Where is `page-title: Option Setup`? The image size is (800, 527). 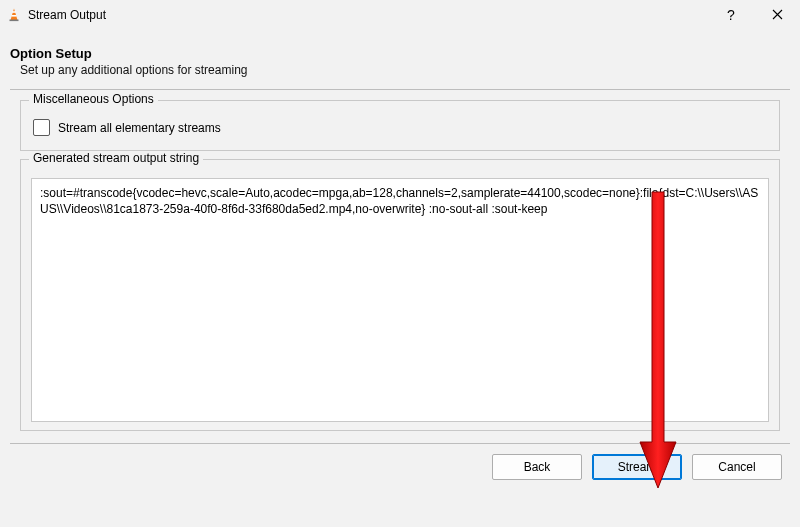
page-title: Option Setup is located at coordinates (400, 54).